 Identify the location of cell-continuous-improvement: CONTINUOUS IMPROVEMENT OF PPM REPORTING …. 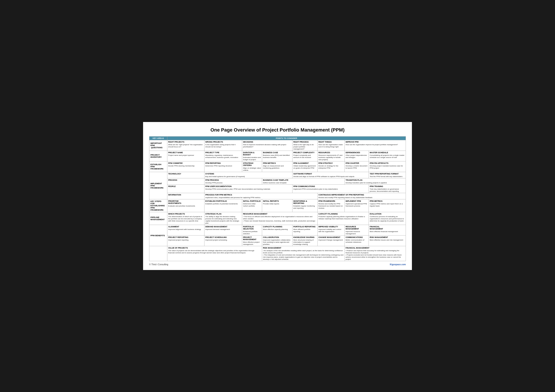
(362, 196).